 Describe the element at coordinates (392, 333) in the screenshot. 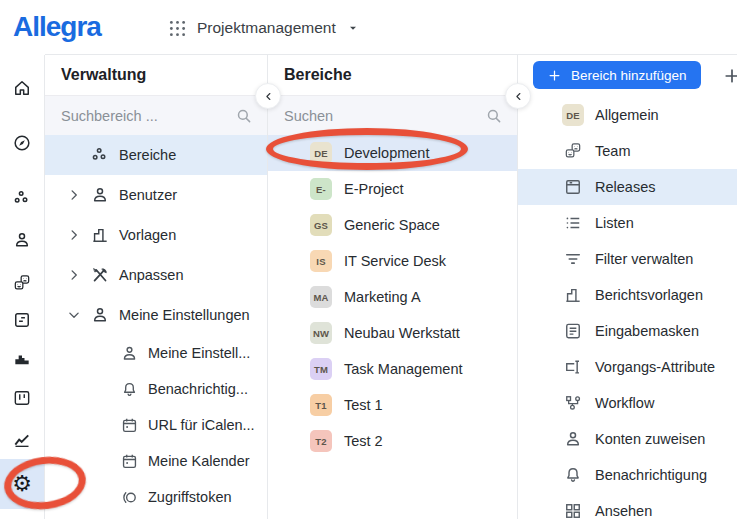

I see `space-item-neubau-werkstatt: NW Neubau Werkstatt` at that location.